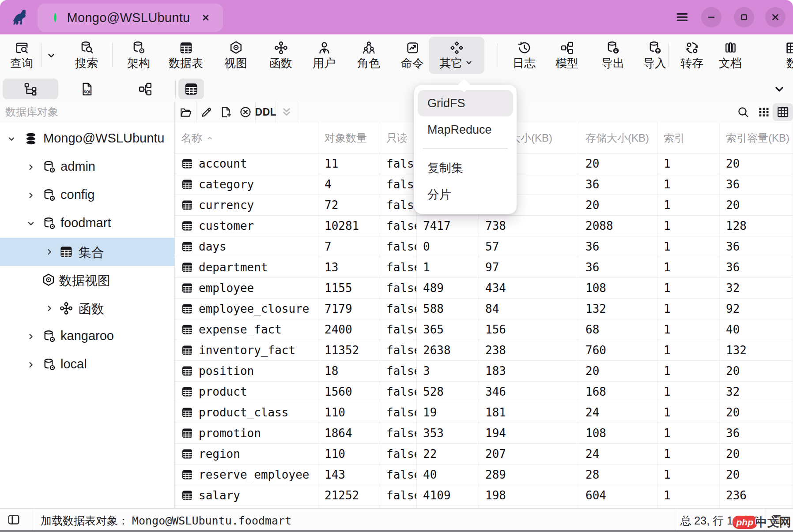  I want to click on toggle-left-panel-icon, so click(14, 520).